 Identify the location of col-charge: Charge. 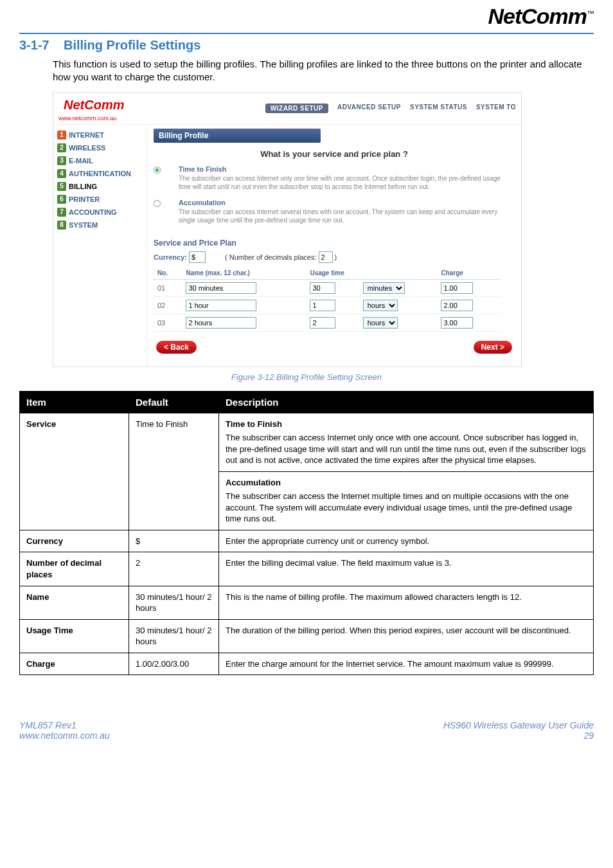
(468, 273).